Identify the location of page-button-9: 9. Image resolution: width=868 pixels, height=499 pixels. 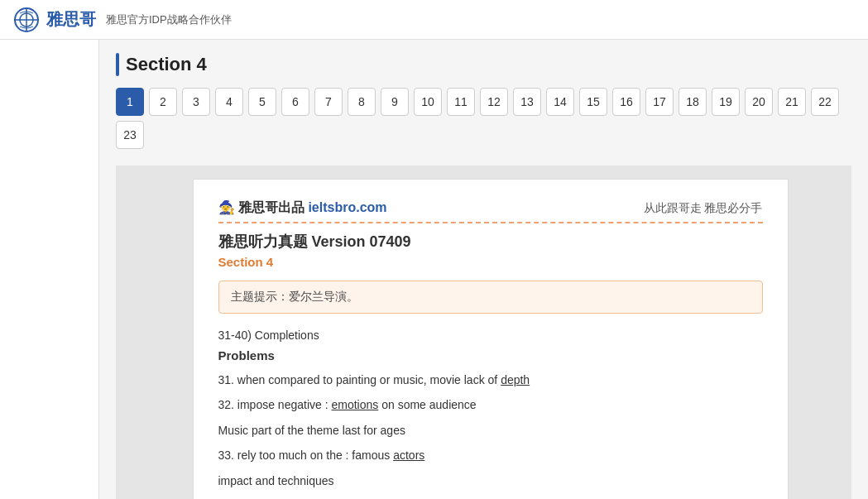
(395, 102).